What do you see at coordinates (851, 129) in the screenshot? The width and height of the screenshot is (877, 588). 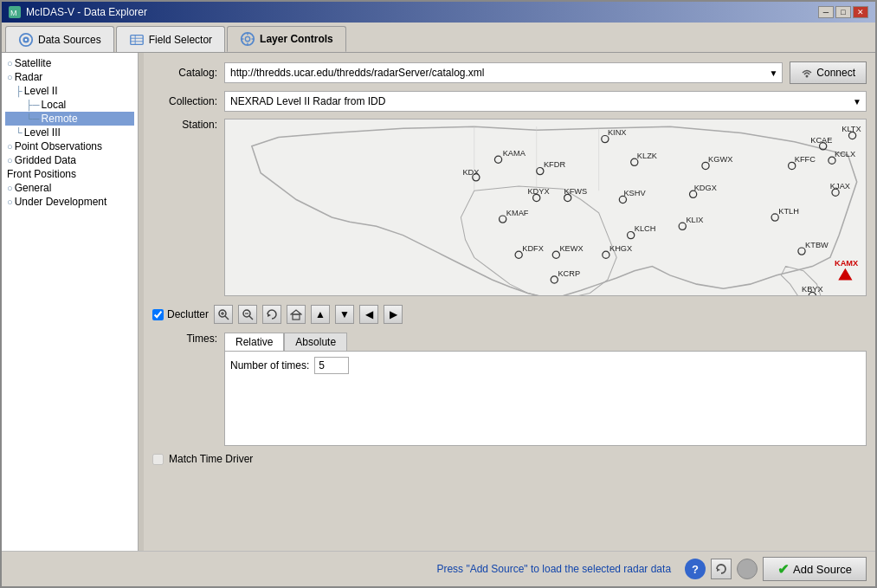 I see `svg-text: KLTX` at bounding box center [851, 129].